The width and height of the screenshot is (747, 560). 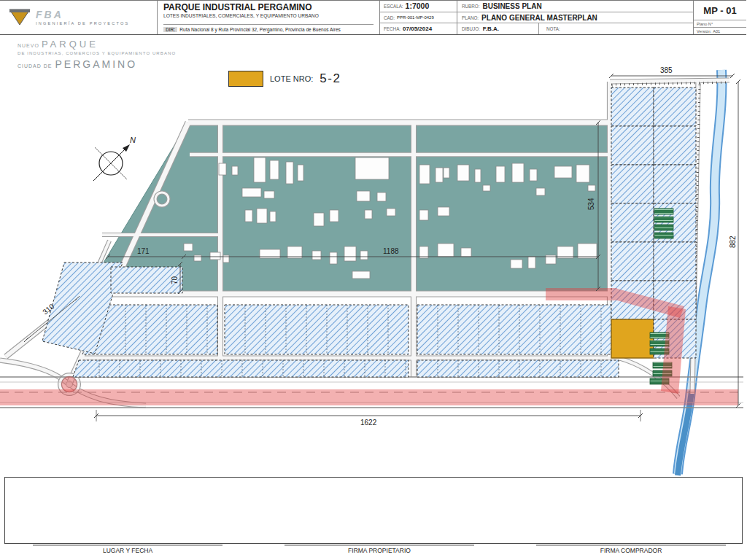 What do you see at coordinates (498, 29) in the screenshot?
I see `dibujo-cell: DIBUJO: F.B.A.` at bounding box center [498, 29].